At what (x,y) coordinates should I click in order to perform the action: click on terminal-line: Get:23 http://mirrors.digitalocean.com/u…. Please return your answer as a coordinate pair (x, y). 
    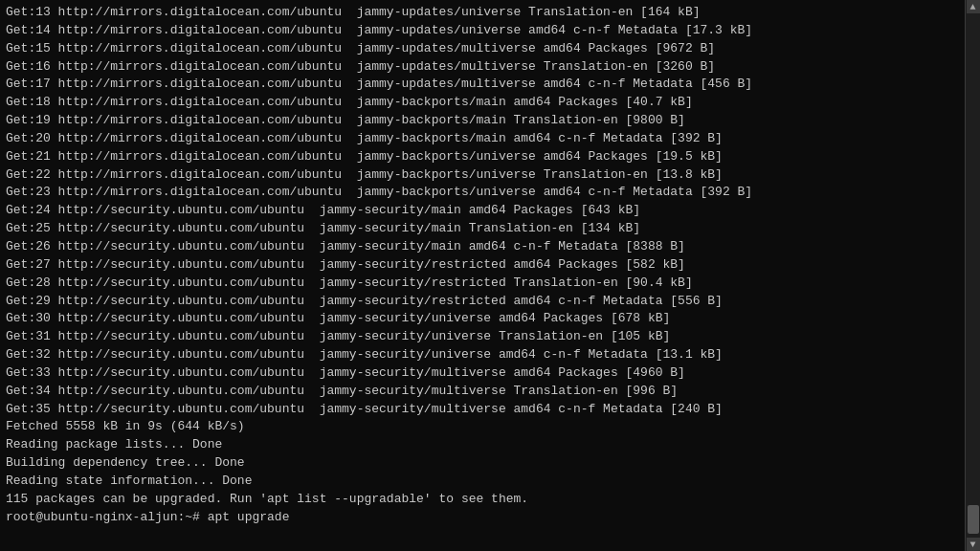
    Looking at the image, I should click on (490, 193).